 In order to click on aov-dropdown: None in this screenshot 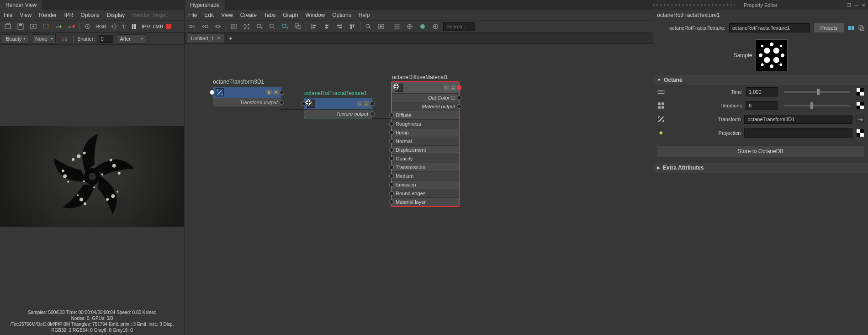, I will do `click(44, 39)`.